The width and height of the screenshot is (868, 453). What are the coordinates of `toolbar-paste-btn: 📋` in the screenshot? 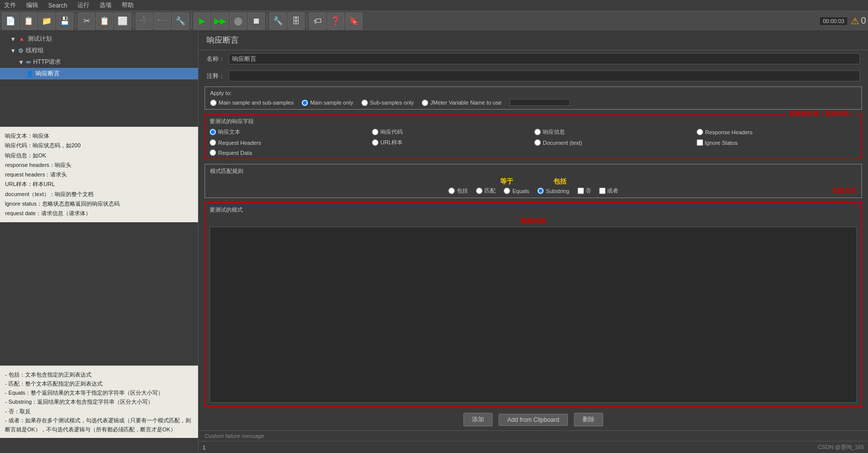 It's located at (105, 21).